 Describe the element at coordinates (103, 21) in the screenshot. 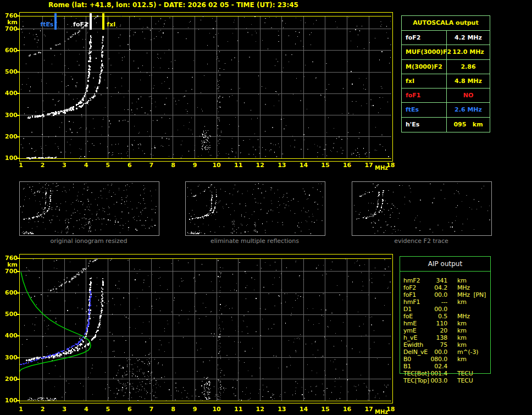

I see `fxi-marker-bar` at that location.